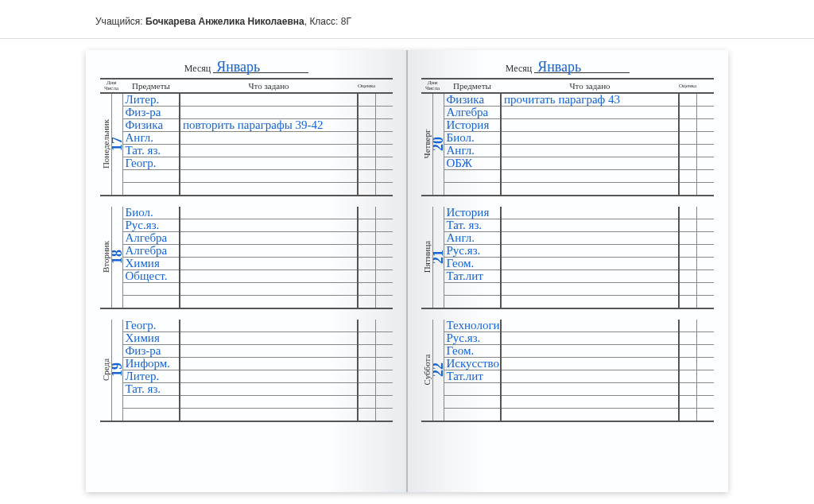 The image size is (814, 504). What do you see at coordinates (568, 364) in the screenshot?
I see `diary-row: Искусство` at bounding box center [568, 364].